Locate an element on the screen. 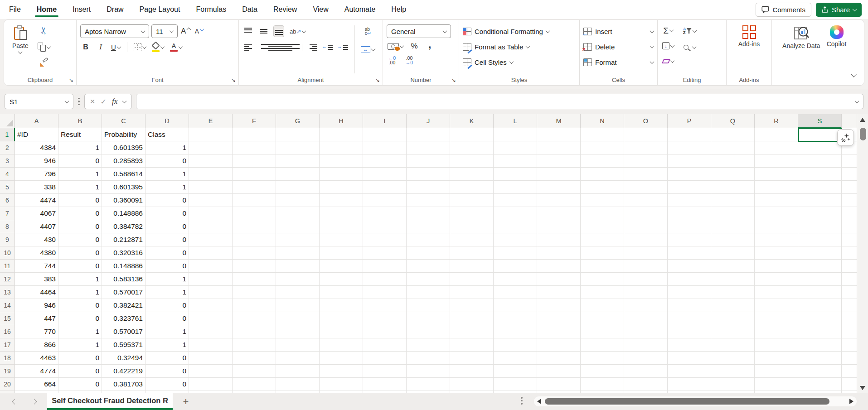 Image resolution: width=868 pixels, height=410 pixels. next-sheet-button is located at coordinates (34, 401).